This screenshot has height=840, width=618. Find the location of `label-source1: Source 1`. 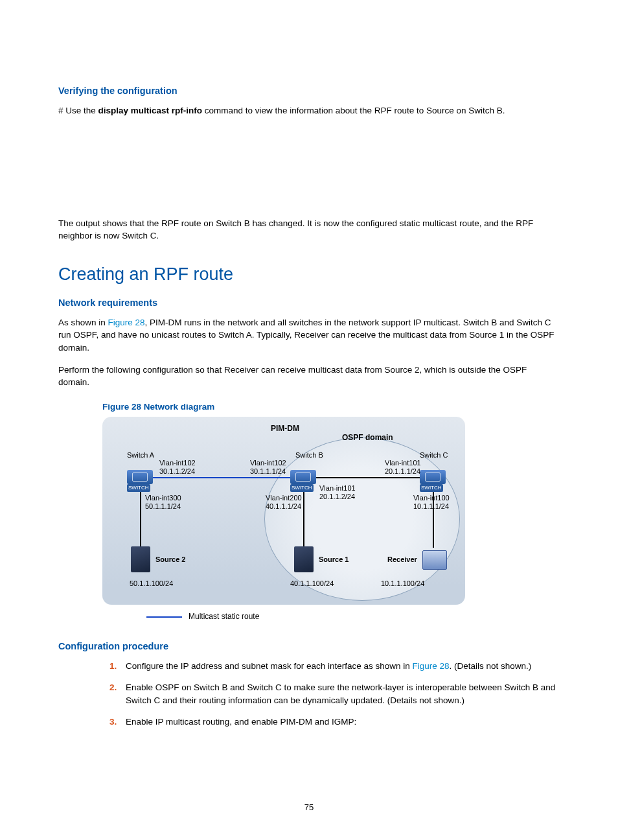

label-source1: Source 1 is located at coordinates (334, 560).